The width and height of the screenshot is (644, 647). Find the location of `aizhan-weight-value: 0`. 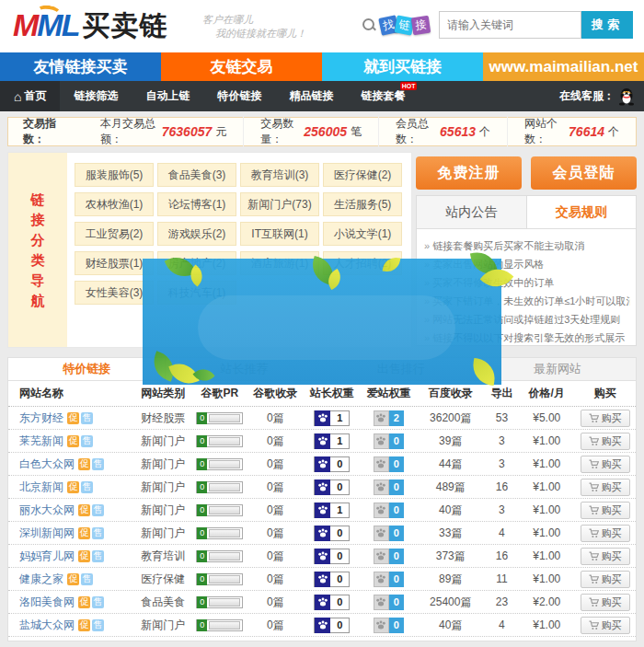

aizhan-weight-value: 0 is located at coordinates (397, 488).